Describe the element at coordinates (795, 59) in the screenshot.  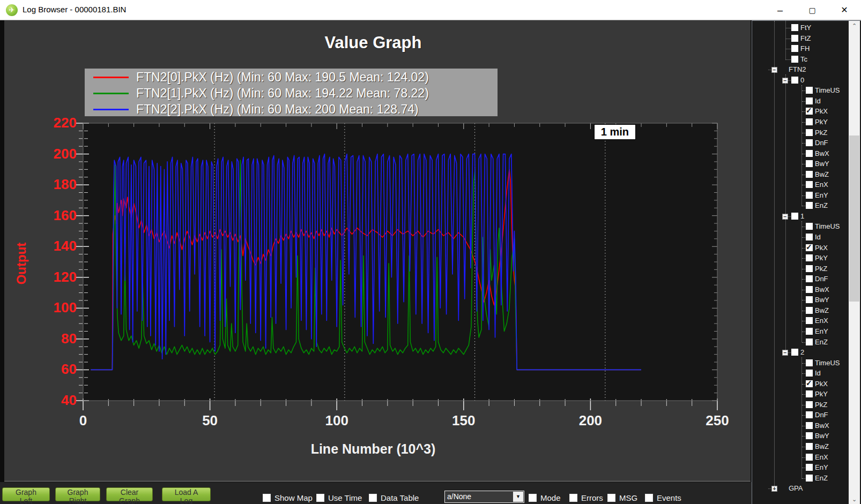
I see `tree-checkbox-tc` at that location.